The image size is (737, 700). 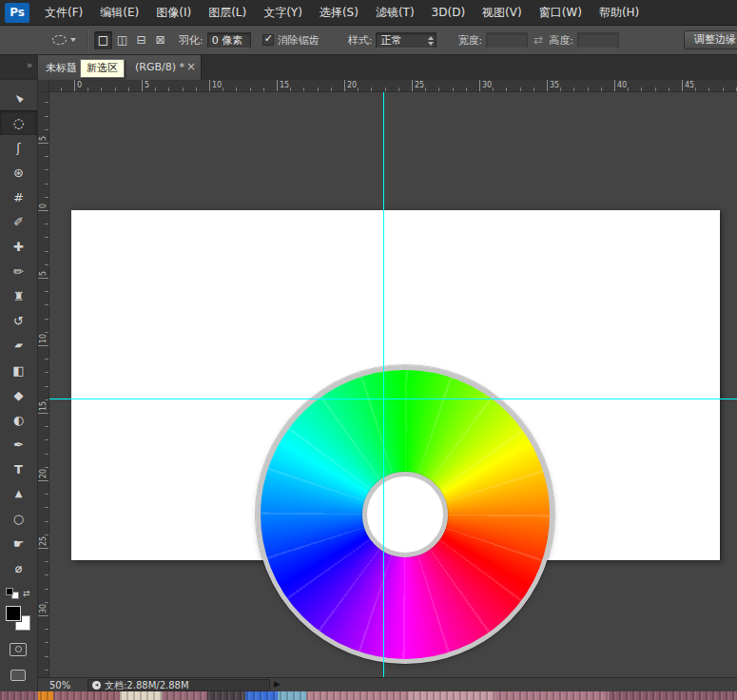 What do you see at coordinates (65, 40) in the screenshot?
I see `tool-preset-button` at bounding box center [65, 40].